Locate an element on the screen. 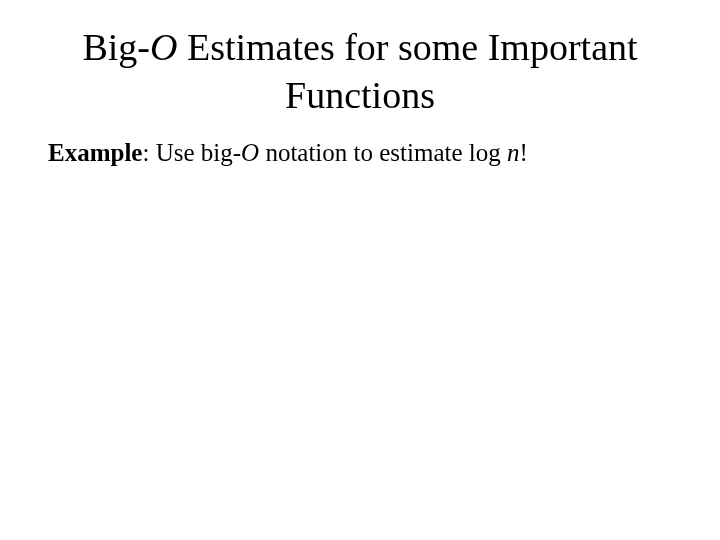  example-label: Example is located at coordinates (95, 152).